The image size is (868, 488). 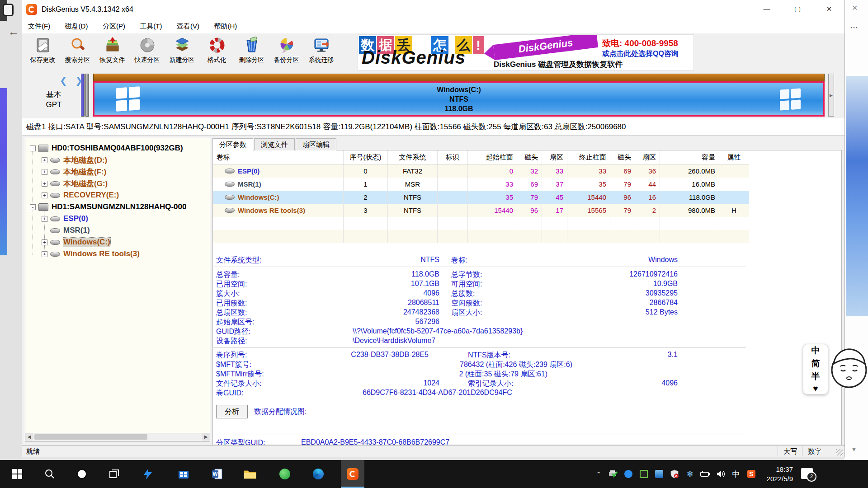 What do you see at coordinates (147, 52) in the screenshot?
I see `quick-partition-button: 快速分区` at bounding box center [147, 52].